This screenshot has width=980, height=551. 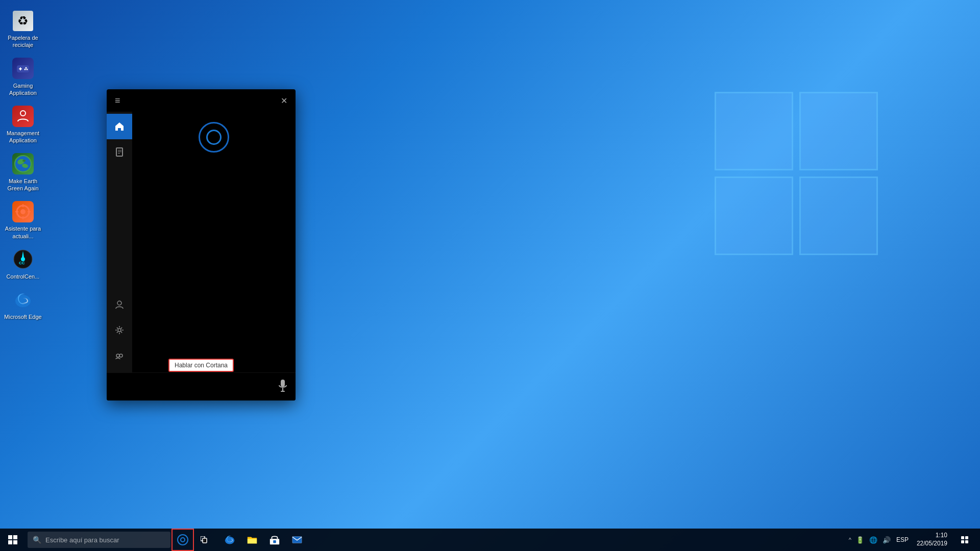 What do you see at coordinates (119, 330) in the screenshot?
I see `cortana-nav-settings` at bounding box center [119, 330].